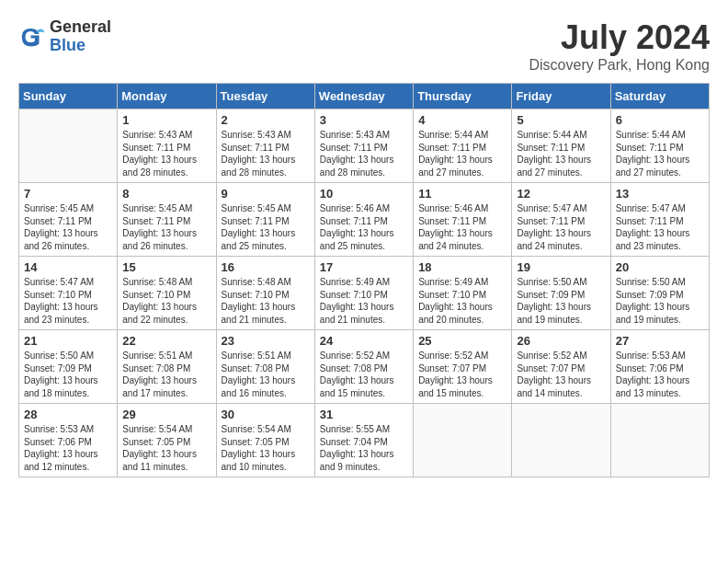  Describe the element at coordinates (561, 293) in the screenshot. I see `calendar-cell: 19Sunrise: 5:50 AMSunset: 7:09 PMDayligh…` at that location.